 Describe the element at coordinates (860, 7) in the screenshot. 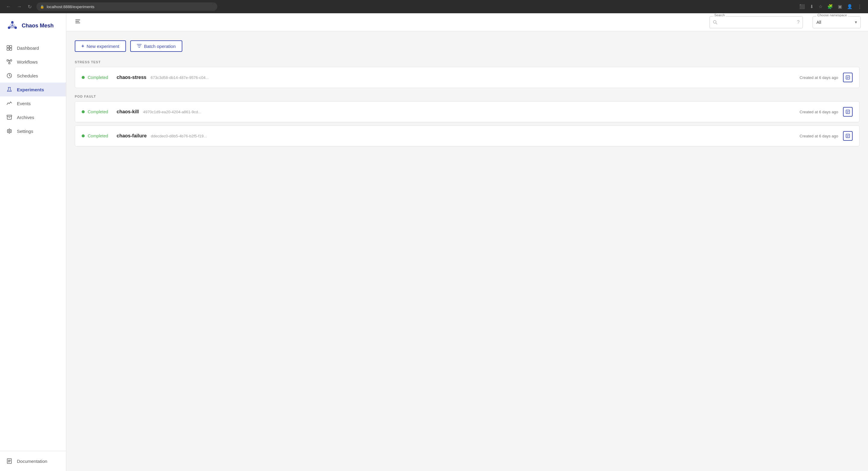

I see `more-menu-icon: ⋮` at that location.